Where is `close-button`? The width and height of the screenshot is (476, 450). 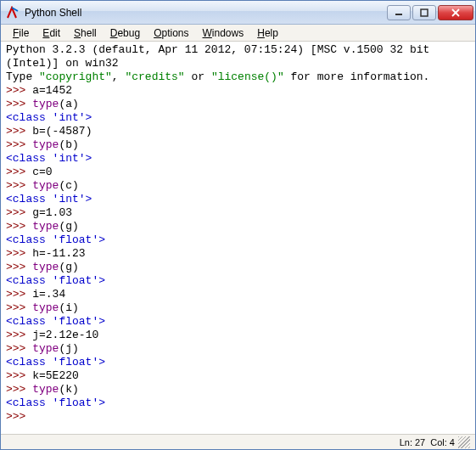
close-button is located at coordinates (456, 13).